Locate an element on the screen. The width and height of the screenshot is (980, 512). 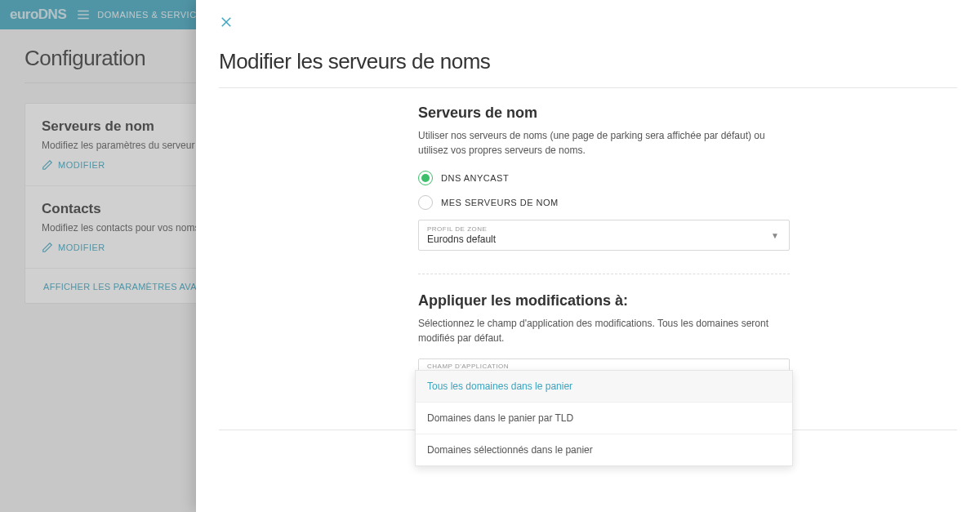
radio-dns-anycast: DNS ANYCAST is located at coordinates (604, 178).